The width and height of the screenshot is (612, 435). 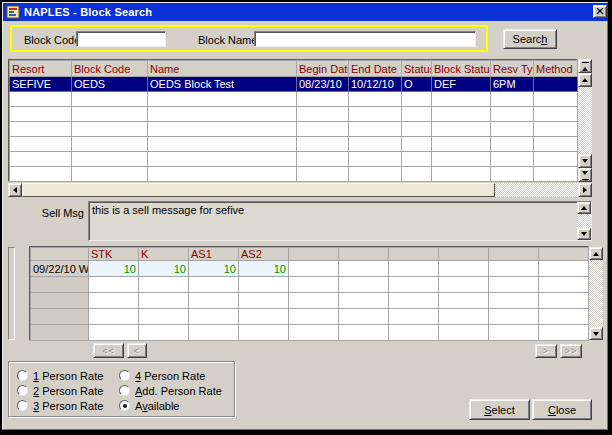 I want to click on rate-column-k: K, so click(x=164, y=254).